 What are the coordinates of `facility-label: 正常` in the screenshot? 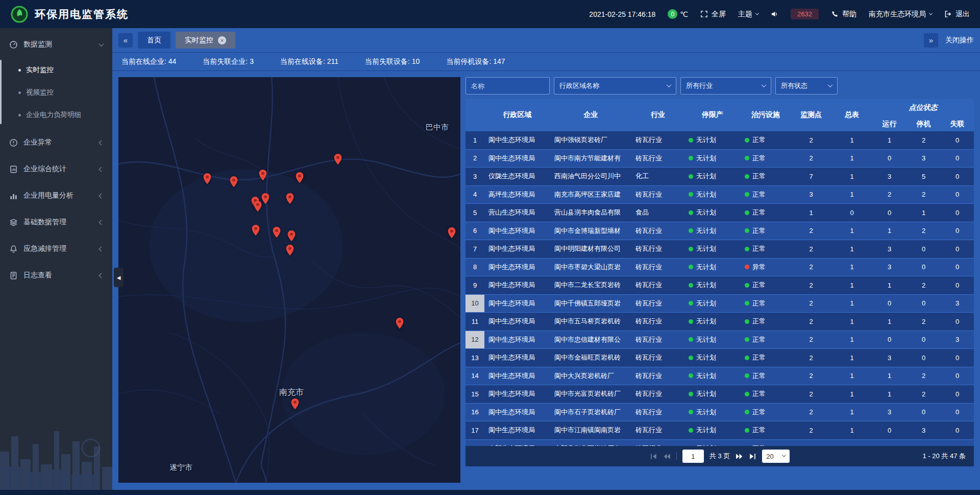 It's located at (759, 195).